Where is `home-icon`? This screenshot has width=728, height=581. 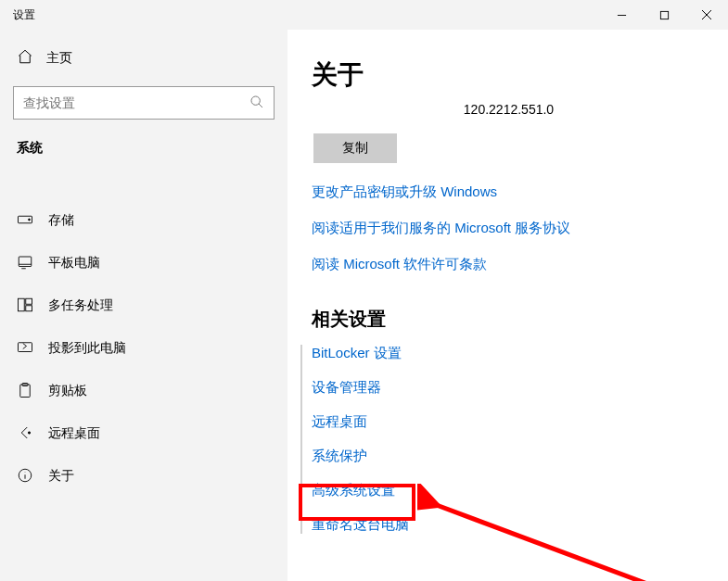 home-icon is located at coordinates (25, 57).